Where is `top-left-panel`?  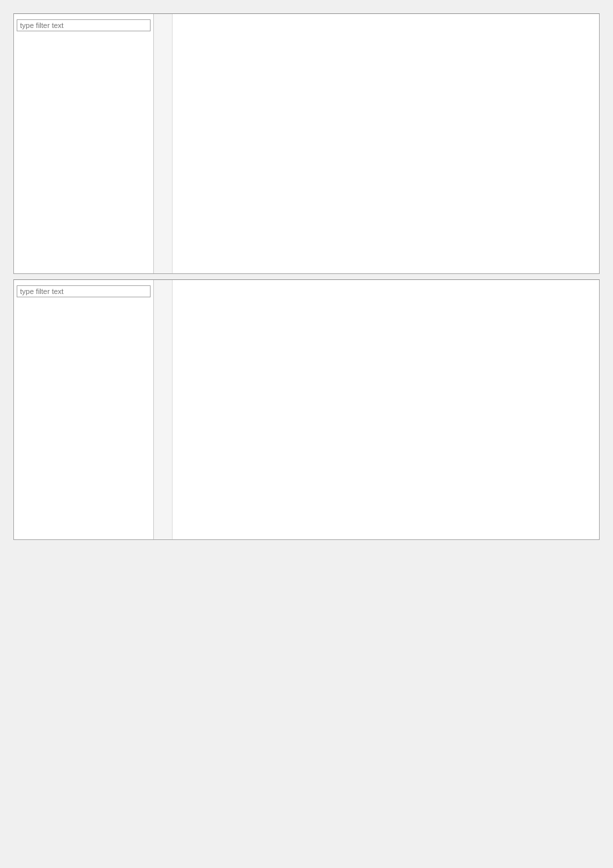
top-left-panel is located at coordinates (84, 144).